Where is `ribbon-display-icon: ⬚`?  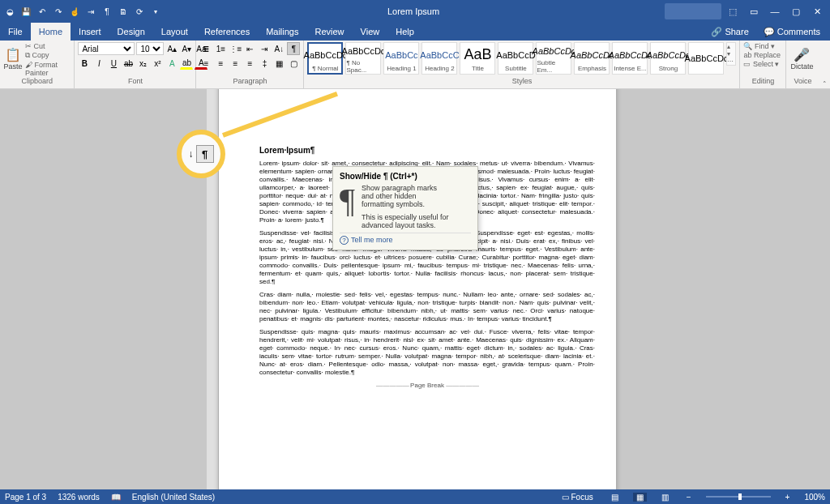 ribbon-display-icon: ⬚ is located at coordinates (733, 11).